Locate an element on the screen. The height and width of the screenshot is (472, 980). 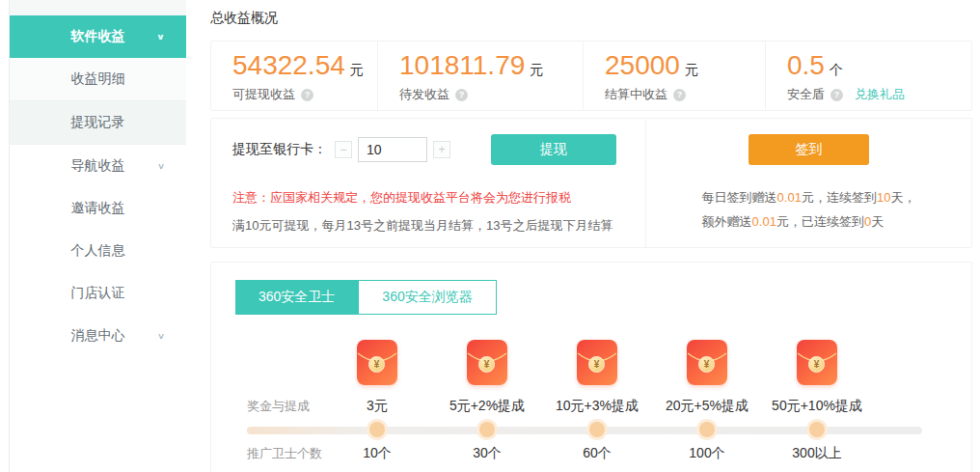
withdraw-button: 提现 is located at coordinates (554, 150).